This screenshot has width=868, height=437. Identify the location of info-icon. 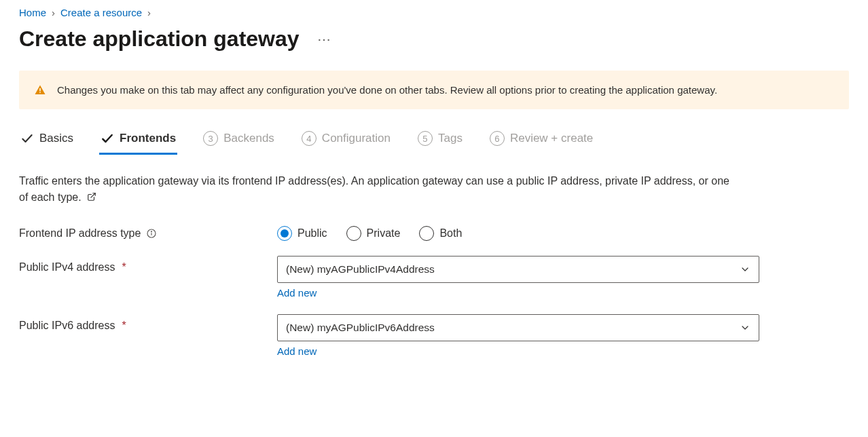
(151, 233).